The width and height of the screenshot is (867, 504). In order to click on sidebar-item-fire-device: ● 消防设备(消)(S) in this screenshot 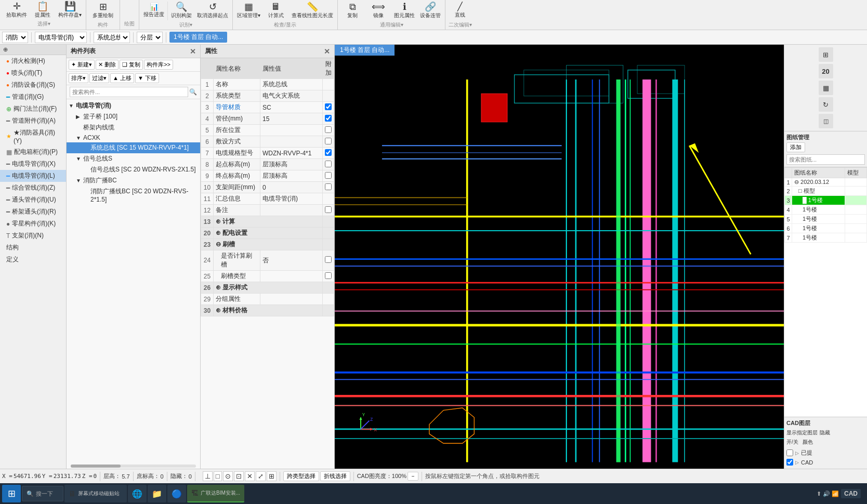, I will do `click(33, 85)`.